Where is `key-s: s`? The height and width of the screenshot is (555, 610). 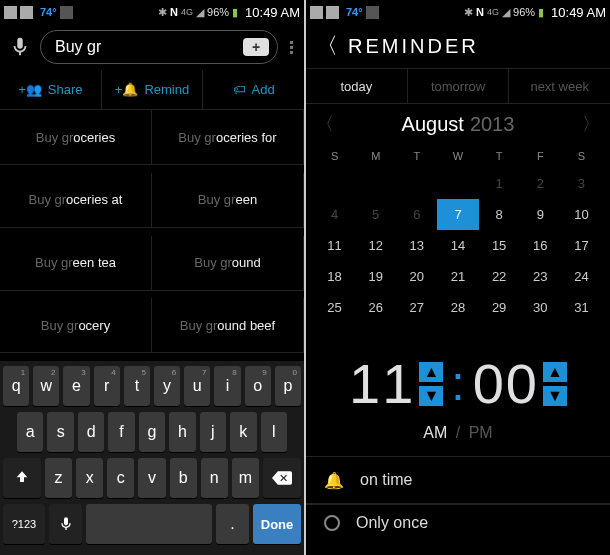 key-s: s is located at coordinates (60, 432).